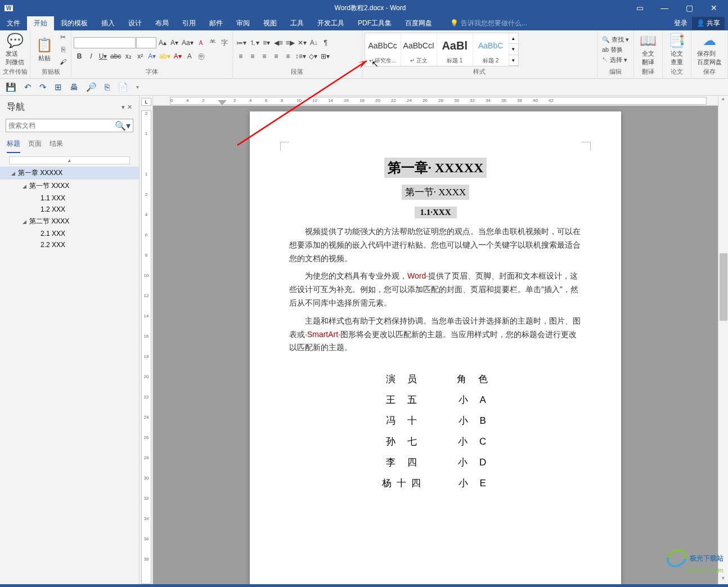  Describe the element at coordinates (178, 56) in the screenshot. I see `font-color-icon: A▾` at that location.